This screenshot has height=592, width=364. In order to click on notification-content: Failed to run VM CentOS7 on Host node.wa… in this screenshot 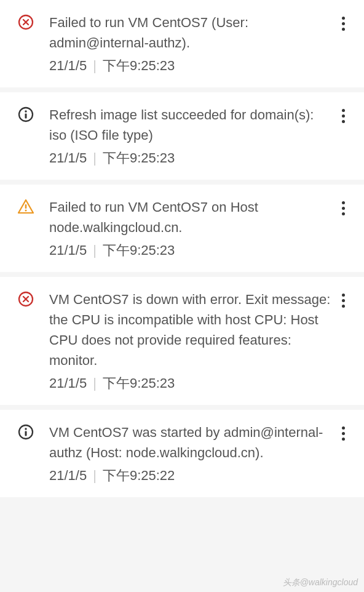, I will do `click(191, 228)`.